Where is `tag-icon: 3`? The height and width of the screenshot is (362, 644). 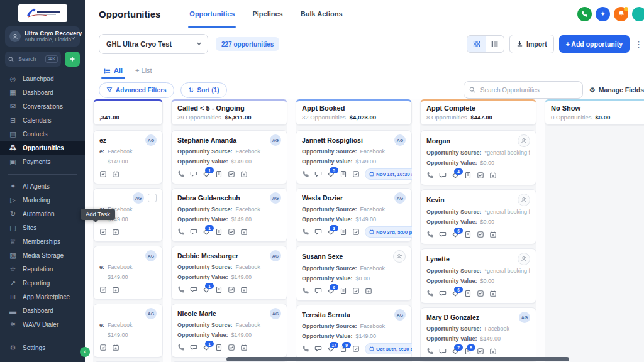 tag-icon: 3 is located at coordinates (331, 232).